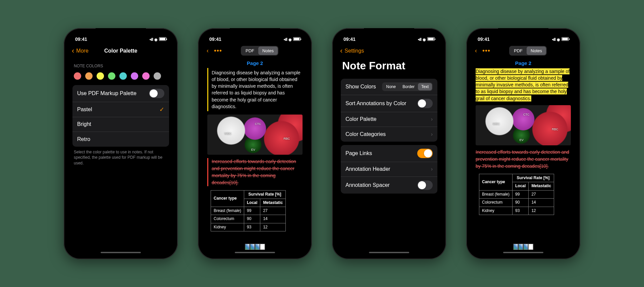 Image resolution: width=644 pixels, height=287 pixels. What do you see at coordinates (157, 93) in the screenshot?
I see `toggle-use-markup` at bounding box center [157, 93].